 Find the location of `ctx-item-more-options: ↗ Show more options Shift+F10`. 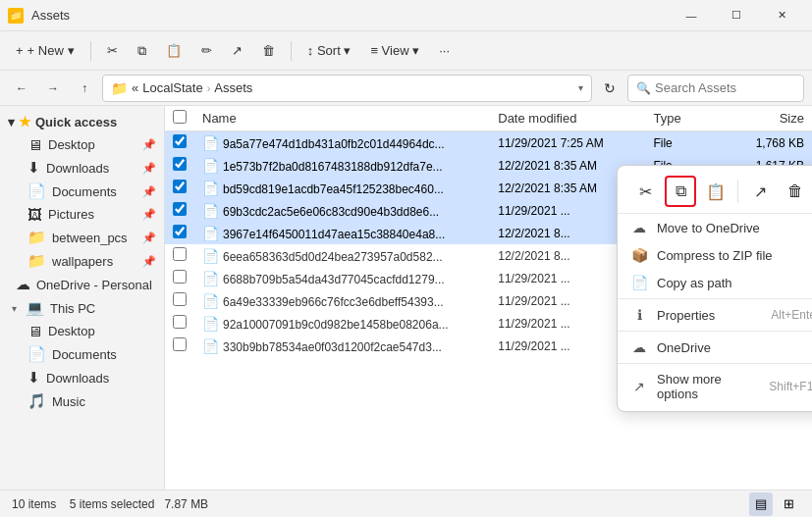

ctx-item-more-options: ↗ Show more options Shift+F10 is located at coordinates (715, 387).